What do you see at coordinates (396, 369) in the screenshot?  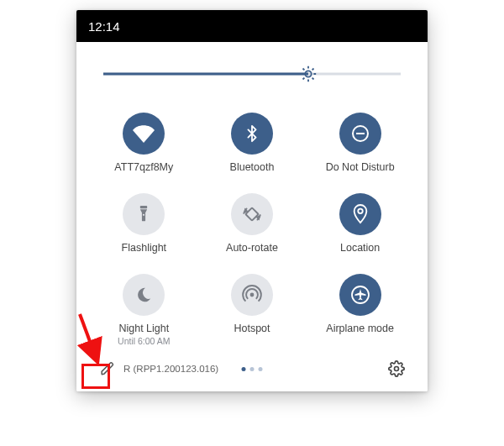 I see `gear-icon` at bounding box center [396, 369].